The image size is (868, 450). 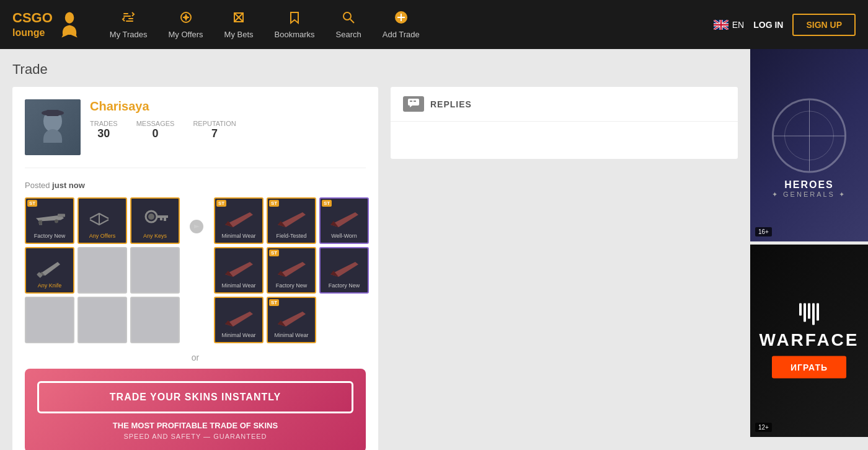 What do you see at coordinates (32, 204) in the screenshot?
I see `st-badge: ST` at bounding box center [32, 204].